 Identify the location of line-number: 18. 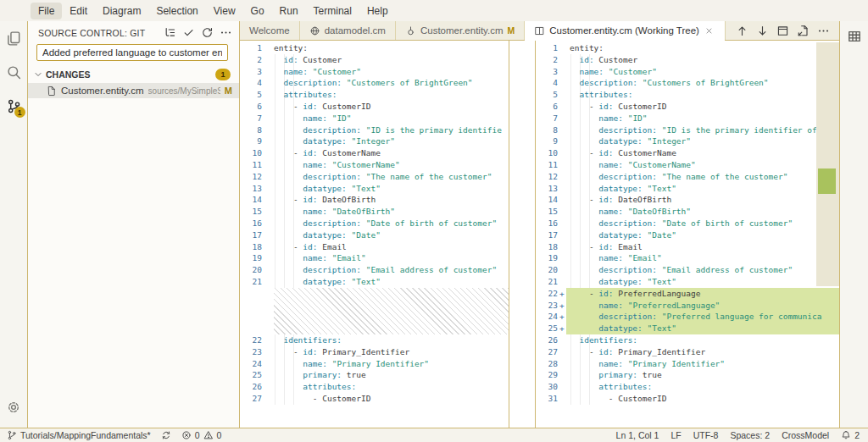
(547, 247).